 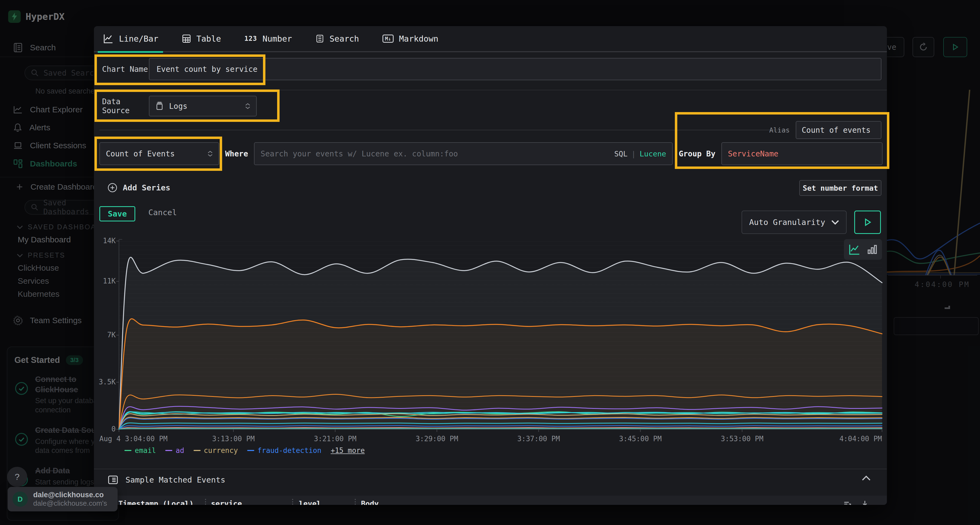 I want to click on chart-name-label: Chart Name, so click(x=126, y=69).